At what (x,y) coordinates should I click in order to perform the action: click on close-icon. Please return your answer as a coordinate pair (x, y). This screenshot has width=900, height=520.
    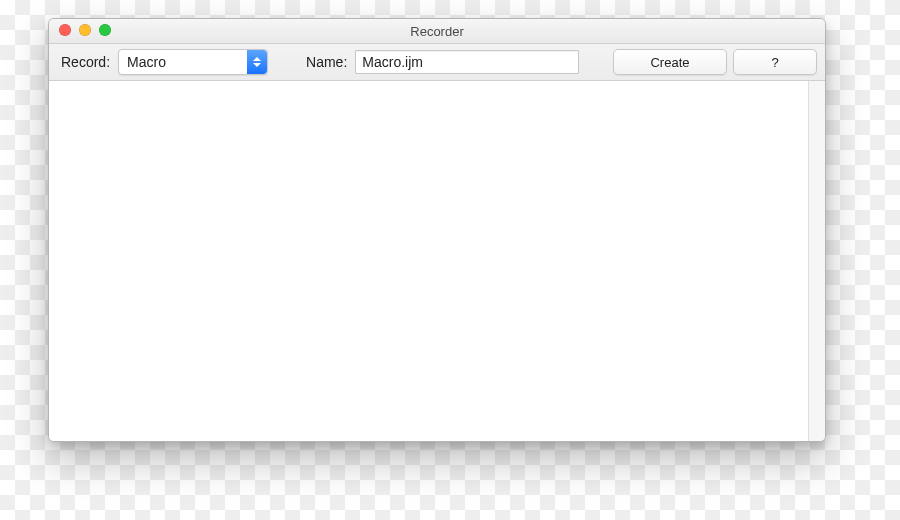
    Looking at the image, I should click on (65, 30).